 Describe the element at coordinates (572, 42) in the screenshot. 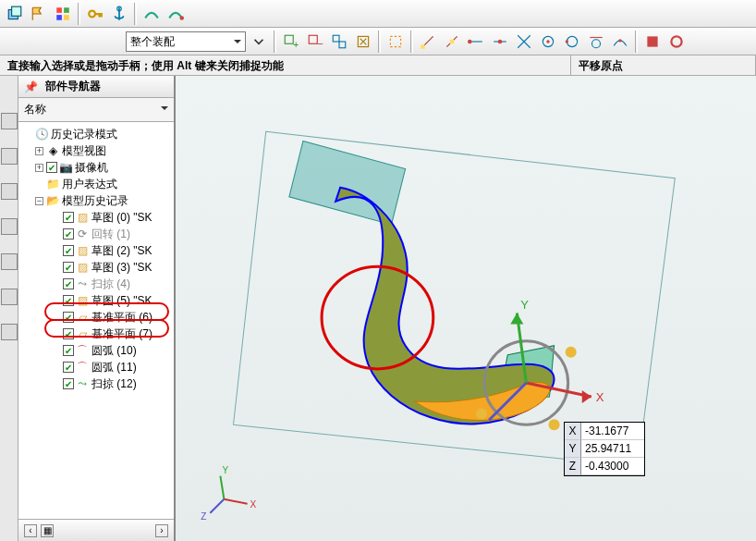

I see `snap-quad-icon` at that location.